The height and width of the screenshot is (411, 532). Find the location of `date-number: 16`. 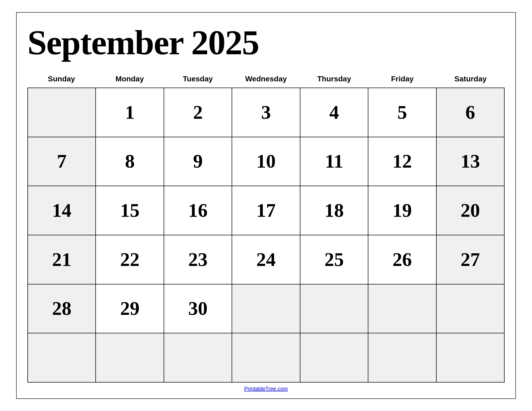

date-number: 16 is located at coordinates (198, 211).